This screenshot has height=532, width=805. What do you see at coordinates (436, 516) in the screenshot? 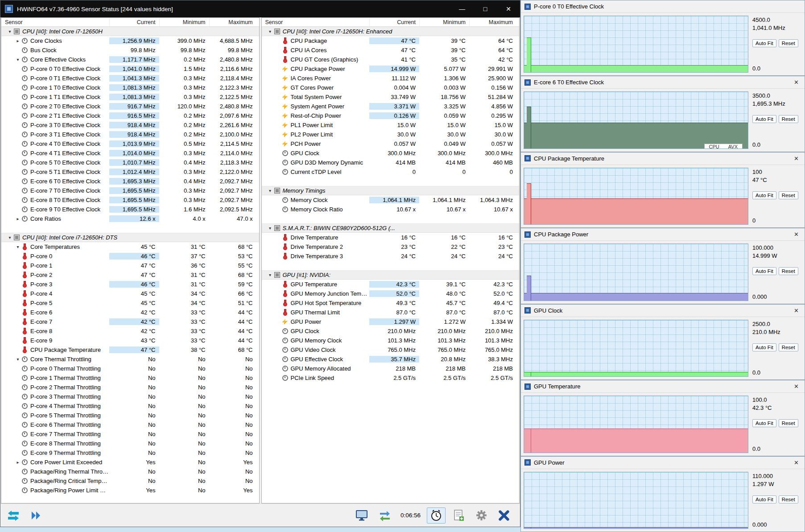
I see `logging-clock-button` at bounding box center [436, 516].